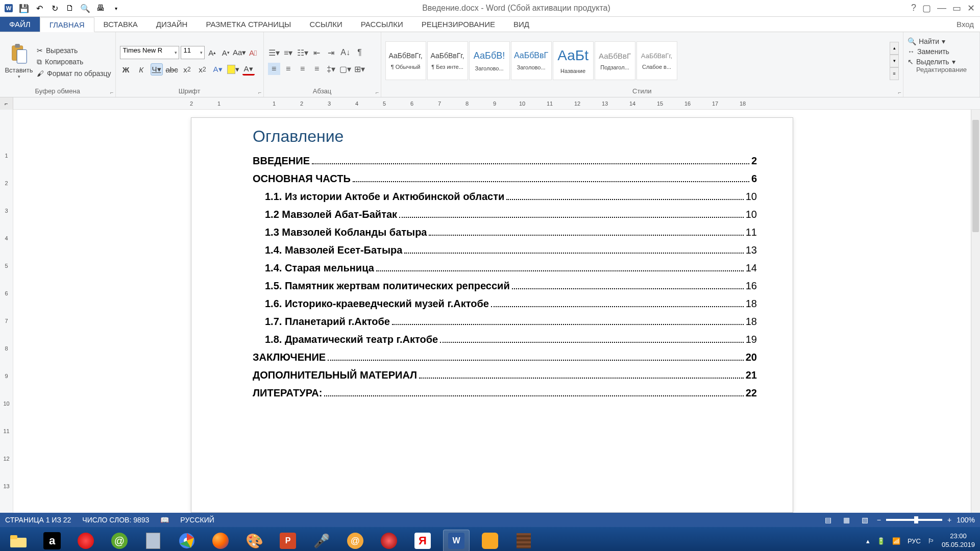 This screenshot has width=980, height=551. What do you see at coordinates (74, 62) in the screenshot?
I see `copy-button: ⧉Копировать` at bounding box center [74, 62].